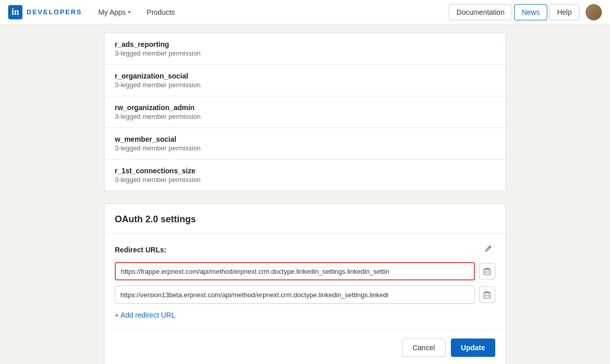 This screenshot has width=610, height=364. I want to click on products-label: Products, so click(161, 12).